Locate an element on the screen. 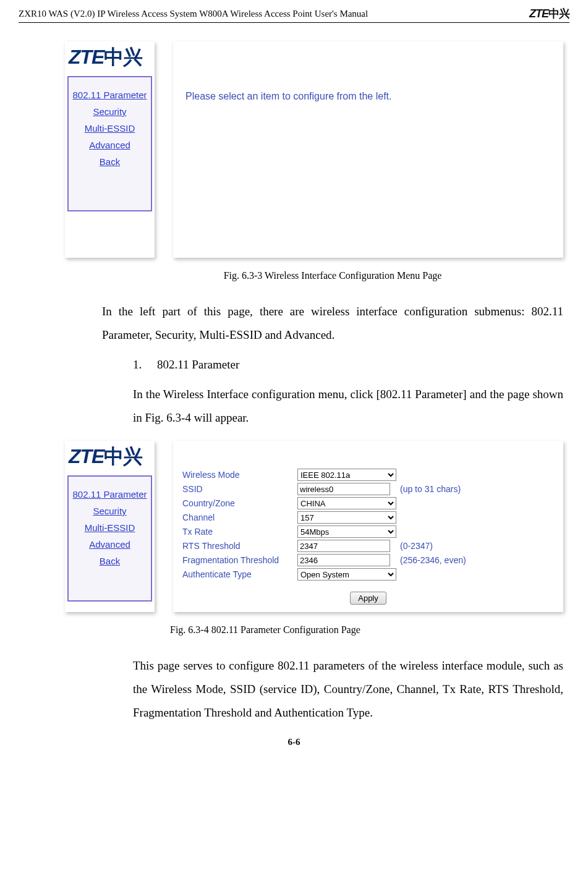 This screenshot has width=588, height=889. select-wireless-mode: IEEE 802.11a is located at coordinates (347, 475).